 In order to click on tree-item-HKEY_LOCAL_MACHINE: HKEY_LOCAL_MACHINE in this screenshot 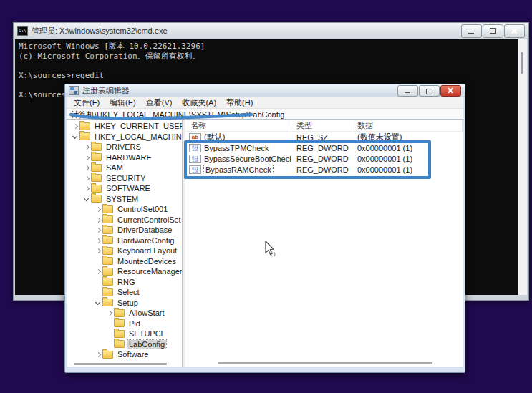, I will do `click(125, 137)`.